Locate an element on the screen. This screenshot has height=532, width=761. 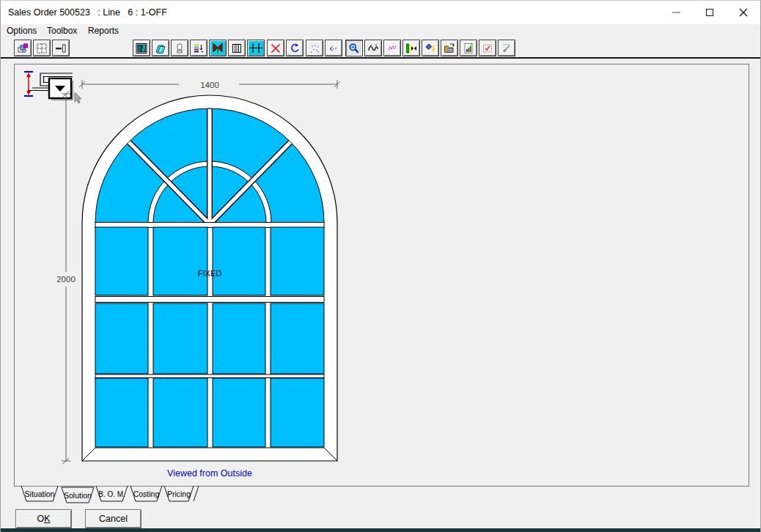
tab-label: Situation is located at coordinates (40, 494).